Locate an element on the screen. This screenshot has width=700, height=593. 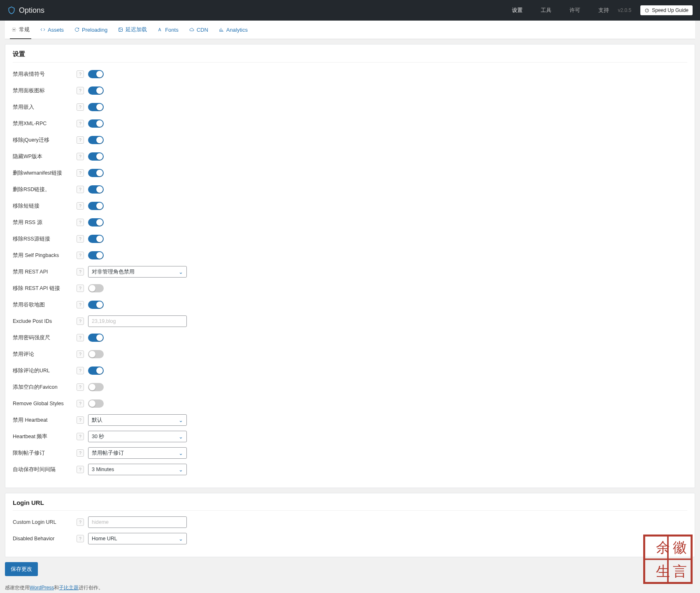
svg-text: 生 is located at coordinates (663, 572).